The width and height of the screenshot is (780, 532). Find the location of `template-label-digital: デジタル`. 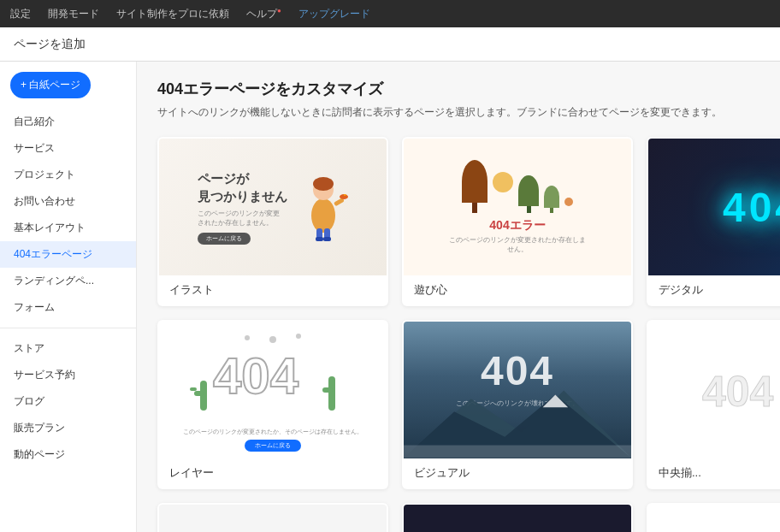

template-label-digital: デジタル is located at coordinates (714, 290).